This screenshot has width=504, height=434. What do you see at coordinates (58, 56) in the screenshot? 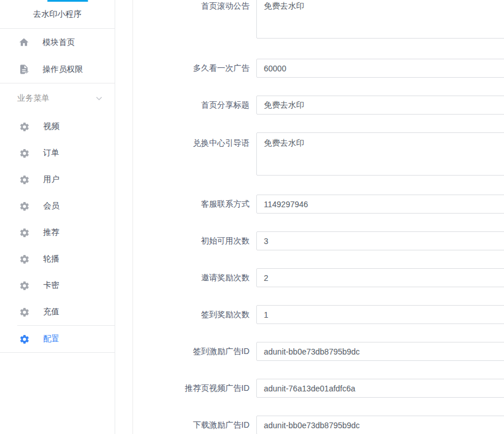
I see `sidebar-top-nav: 模块首页 操作员权限` at bounding box center [58, 56].